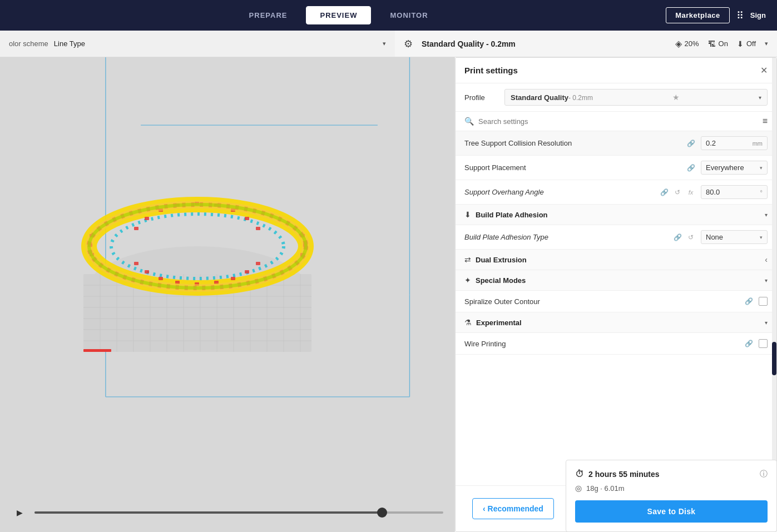 The height and width of the screenshot is (532, 777). What do you see at coordinates (691, 192) in the screenshot?
I see `fx-icon: fx` at bounding box center [691, 192].